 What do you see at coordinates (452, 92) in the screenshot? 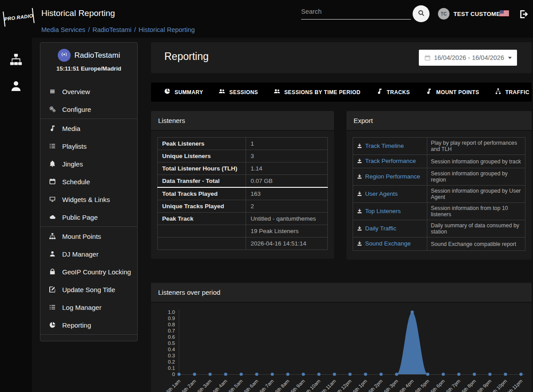
I see `tab-mount-points: MOUNT POINTS` at bounding box center [452, 92].